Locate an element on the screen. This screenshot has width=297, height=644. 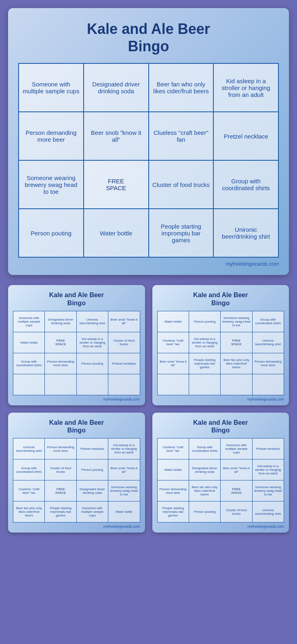
bingo-cell: Beer fan who only likes cider/fruit beer… is located at coordinates (181, 88).